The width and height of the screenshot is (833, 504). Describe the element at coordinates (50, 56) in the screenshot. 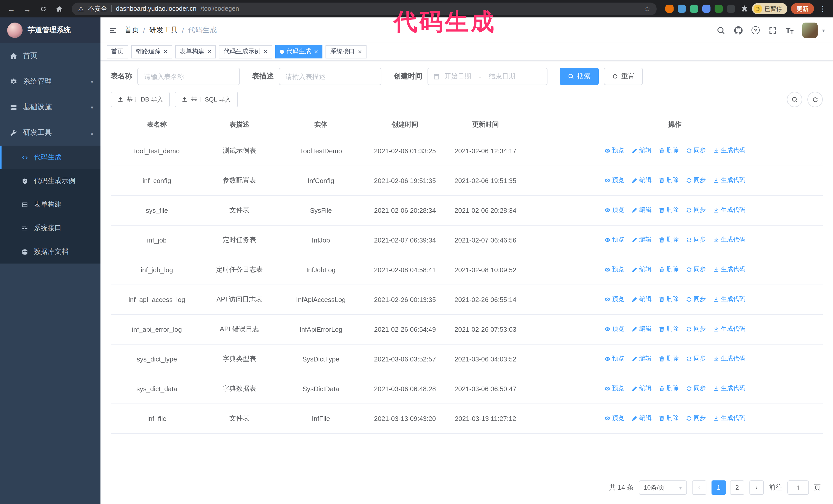

I see `sidebar-item-home: 首页` at that location.